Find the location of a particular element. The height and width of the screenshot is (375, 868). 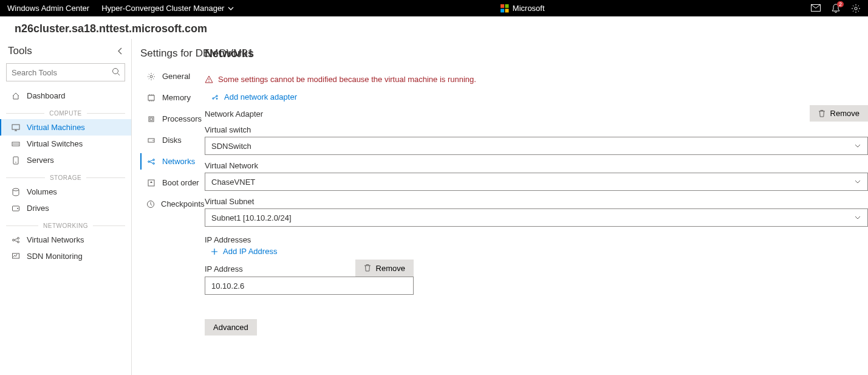

sidebar-item-label: SDN Monitoring is located at coordinates (55, 256).